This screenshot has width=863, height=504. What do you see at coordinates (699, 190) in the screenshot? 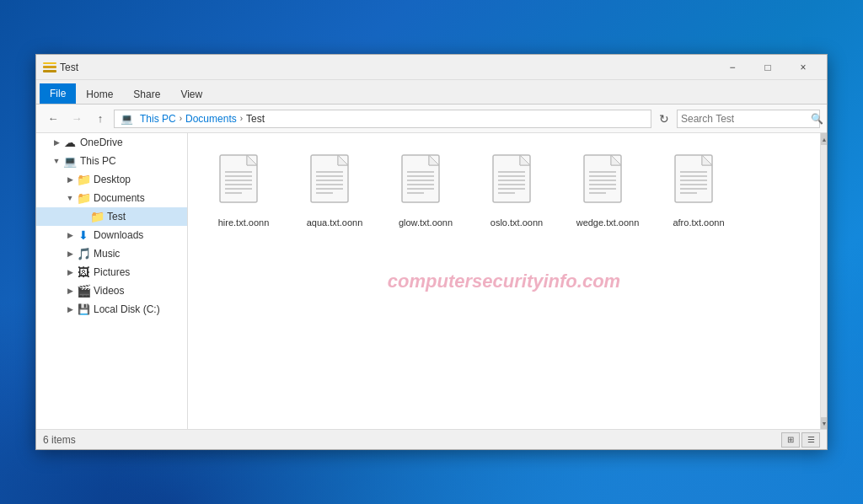
I see `file-item: afro.txt.oonn` at bounding box center [699, 190].